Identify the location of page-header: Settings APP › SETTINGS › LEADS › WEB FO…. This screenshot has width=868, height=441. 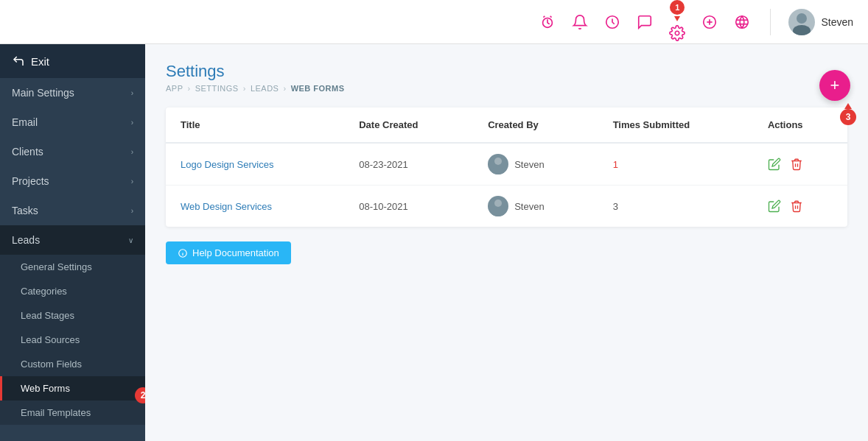
(507, 77).